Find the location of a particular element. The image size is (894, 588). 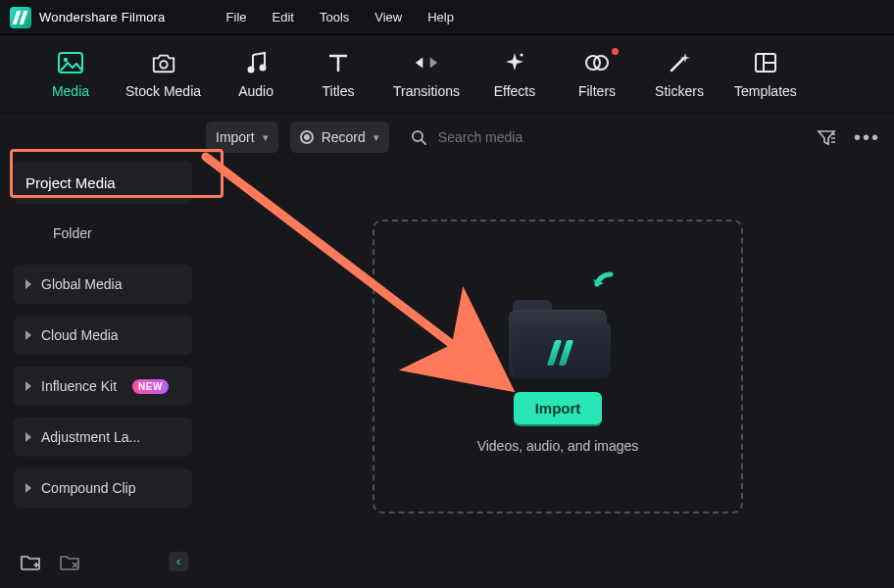

menu-tools: Tools is located at coordinates (334, 18).